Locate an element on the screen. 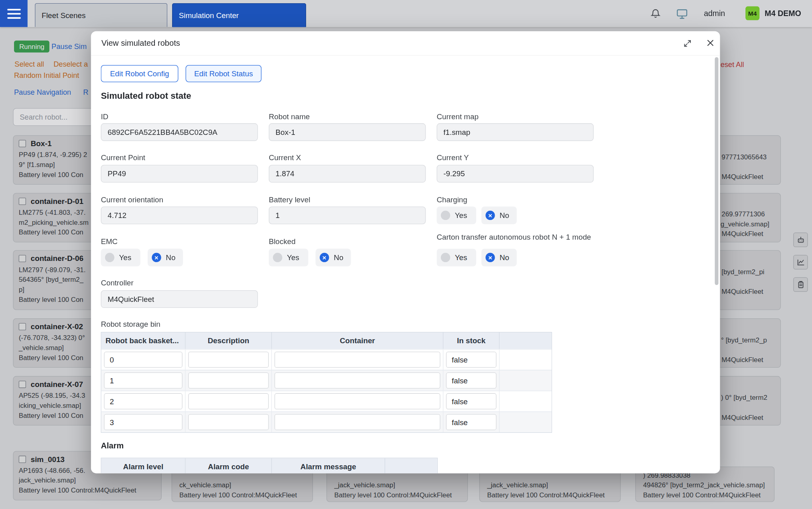 Image resolution: width=812 pixels, height=509 pixels. emc-yes-radio: Yes is located at coordinates (120, 257).